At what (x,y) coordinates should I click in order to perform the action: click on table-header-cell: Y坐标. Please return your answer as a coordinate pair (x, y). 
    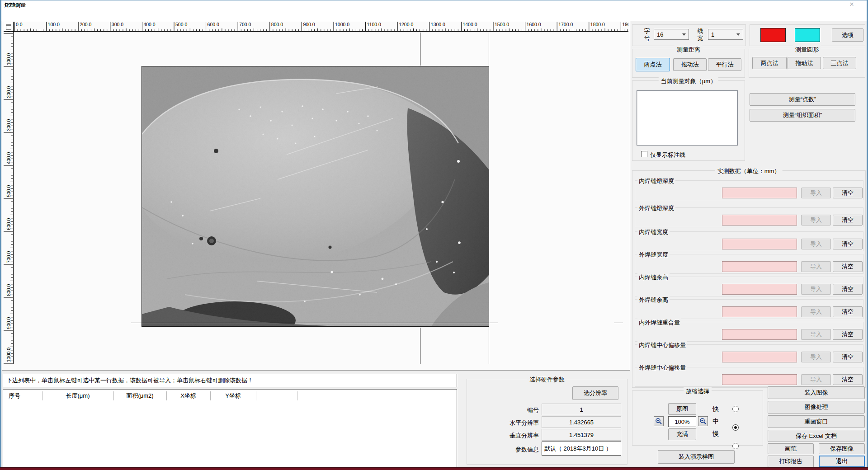
    Looking at the image, I should click on (233, 396).